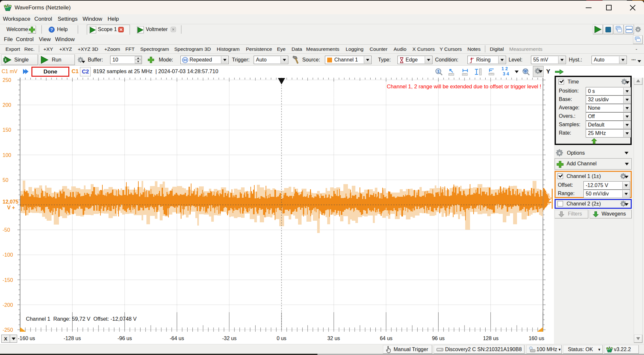 Image resolution: width=644 pixels, height=355 pixels. What do you see at coordinates (10, 202) in the screenshot?
I see `svg-text: 12,075` at bounding box center [10, 202].